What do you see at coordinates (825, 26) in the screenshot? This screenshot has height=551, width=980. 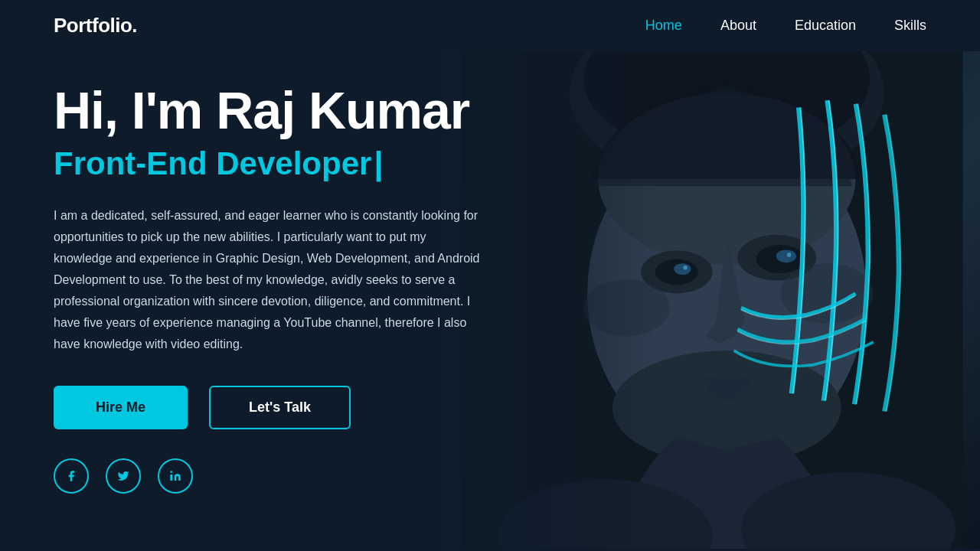 I see `nav-item-education: Education` at bounding box center [825, 26].